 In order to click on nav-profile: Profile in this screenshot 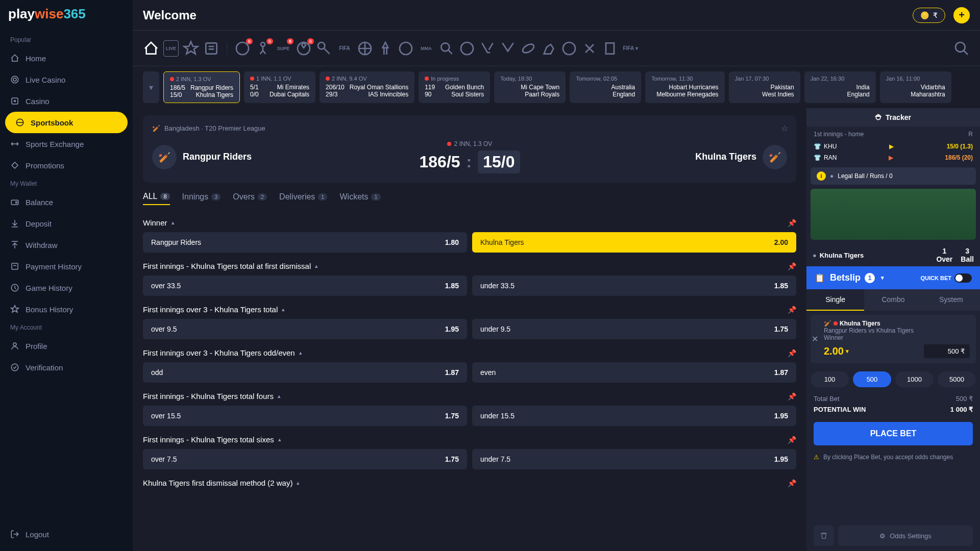, I will do `click(66, 346)`.